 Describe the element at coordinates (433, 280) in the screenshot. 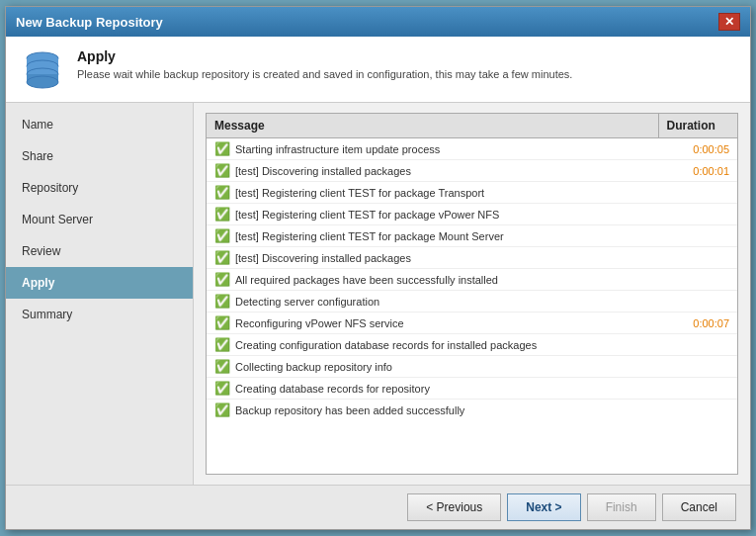

I see `log-message: ✅All required packages have been success…` at that location.